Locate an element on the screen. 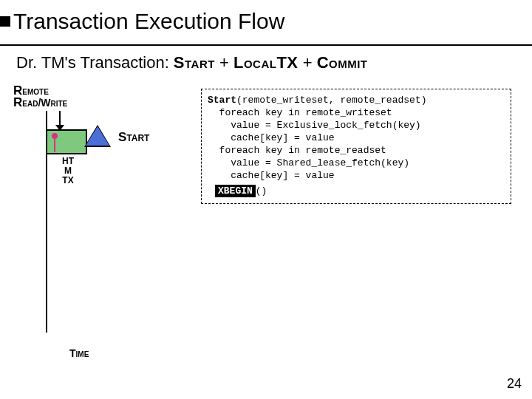 The image size is (532, 399). title-accent-square is located at coordinates (5, 21).